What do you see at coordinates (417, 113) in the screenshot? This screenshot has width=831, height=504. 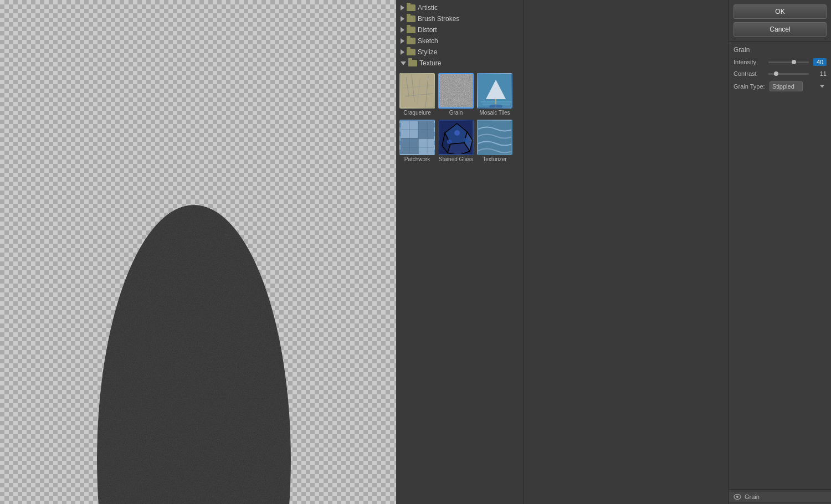 I see `craquelure-label: Craquelure` at bounding box center [417, 113].